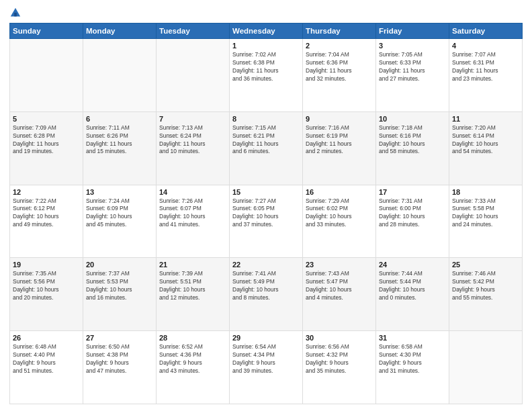 This screenshot has width=532, height=411. Describe the element at coordinates (47, 222) in the screenshot. I see `calendar-cell: 12Sunrise: 7:22 AM Sunset: 6:12 PM Dayli…` at that location.